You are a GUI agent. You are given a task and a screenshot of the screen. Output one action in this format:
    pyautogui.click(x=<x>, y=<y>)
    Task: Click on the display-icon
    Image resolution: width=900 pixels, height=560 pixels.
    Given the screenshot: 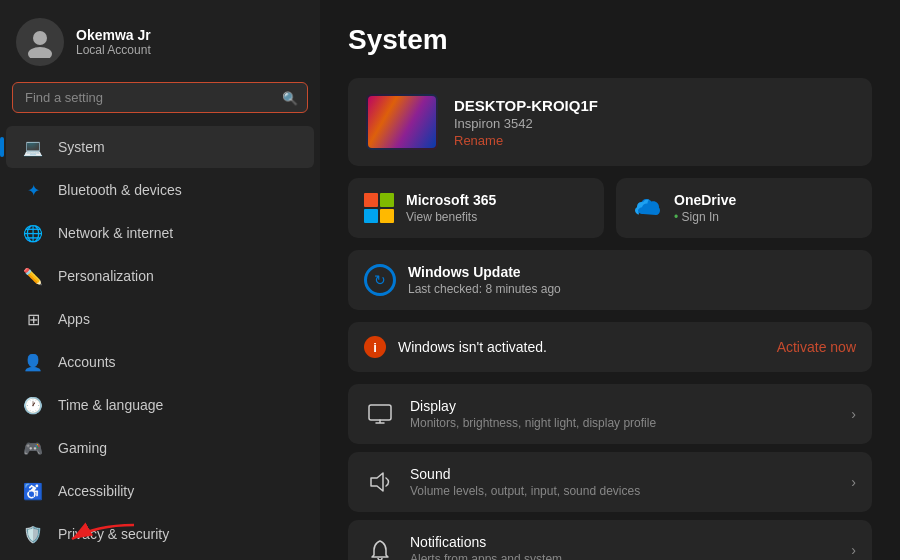 What is the action you would take?
    pyautogui.click(x=380, y=414)
    